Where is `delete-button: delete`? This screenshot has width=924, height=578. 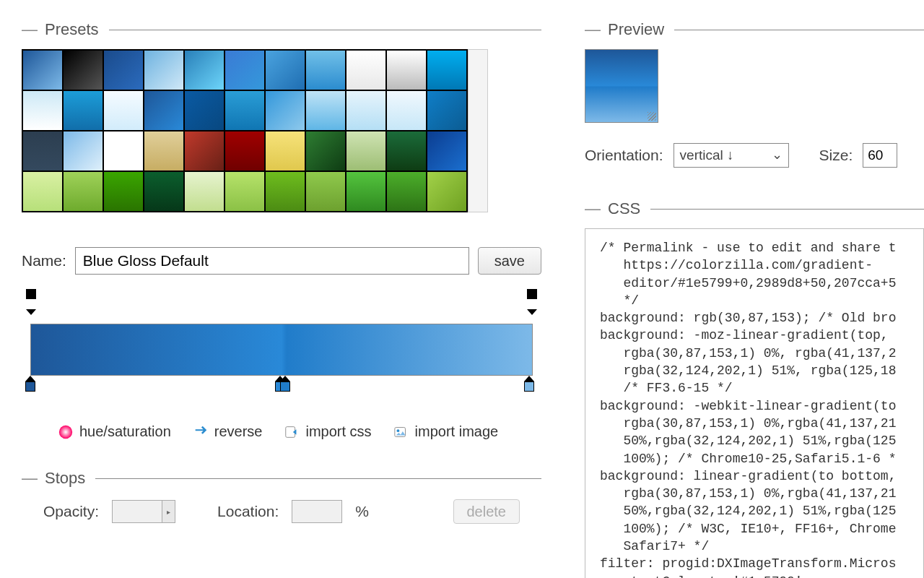
delete-button: delete is located at coordinates (487, 512).